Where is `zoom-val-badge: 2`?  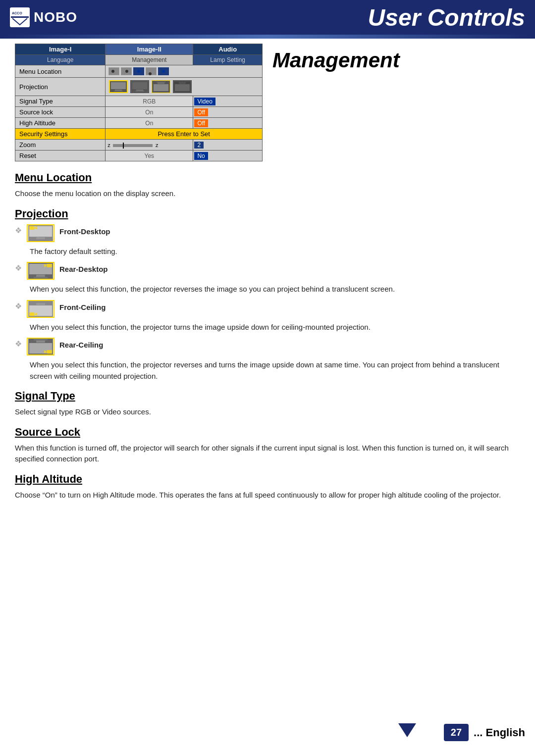 zoom-val-badge: 2 is located at coordinates (199, 145).